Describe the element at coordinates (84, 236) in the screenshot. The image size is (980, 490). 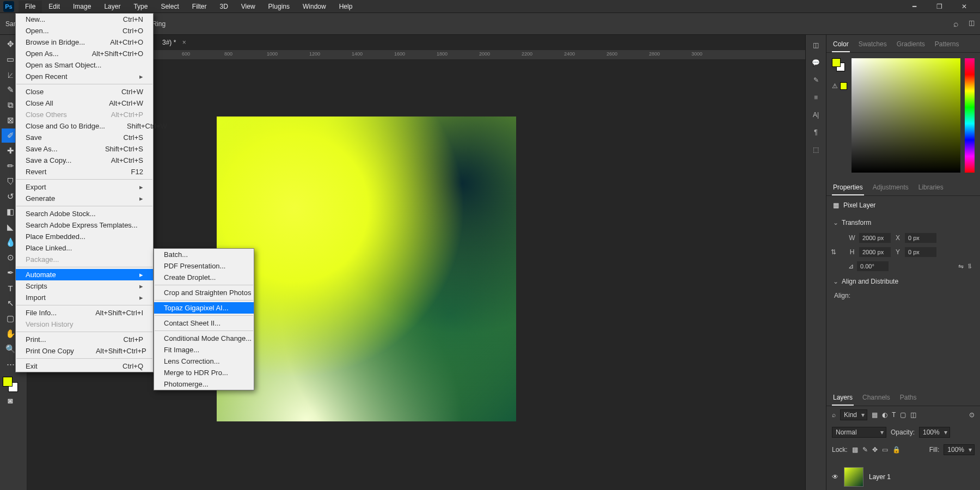
I see `menu-item: Place Embedded...` at that location.